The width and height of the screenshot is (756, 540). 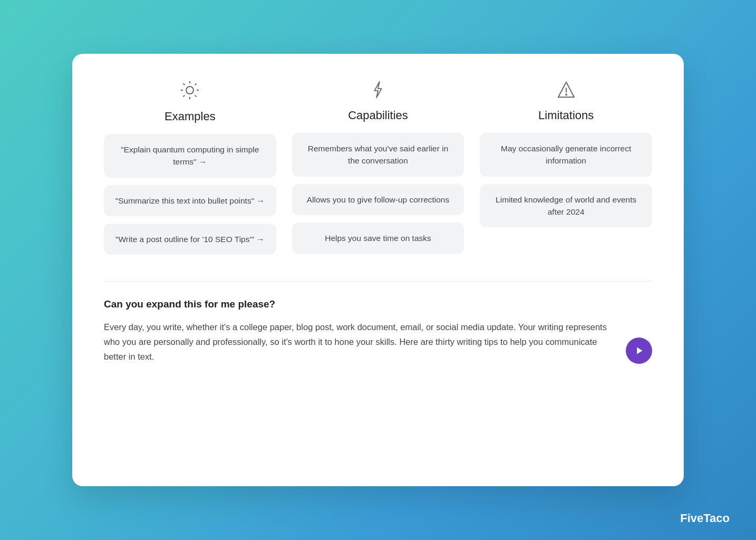 I want to click on chat-question: Can you expand this for me please?, so click(x=378, y=304).